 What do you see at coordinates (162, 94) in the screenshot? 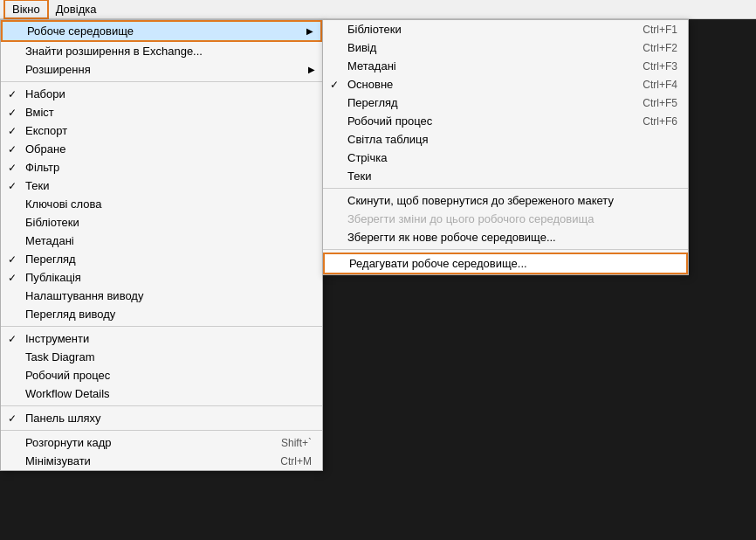
I see `menu-item-nabory: ✓Набори` at bounding box center [162, 94].